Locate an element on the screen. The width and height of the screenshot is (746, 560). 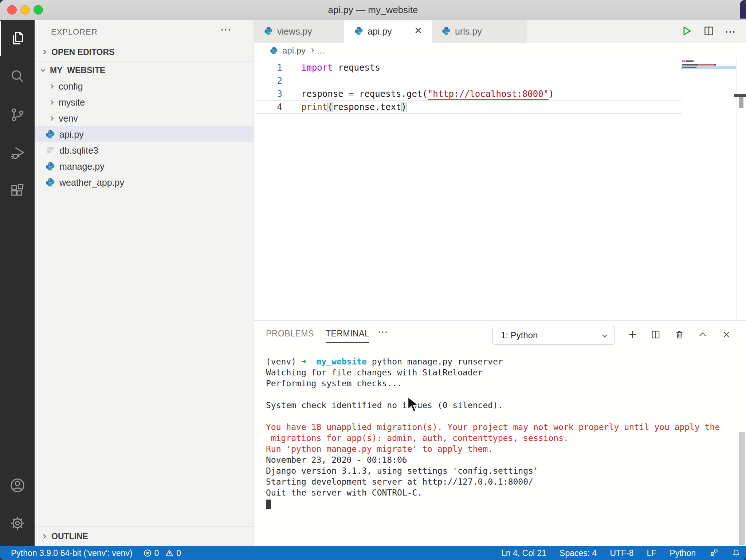
notifications-button is located at coordinates (736, 553).